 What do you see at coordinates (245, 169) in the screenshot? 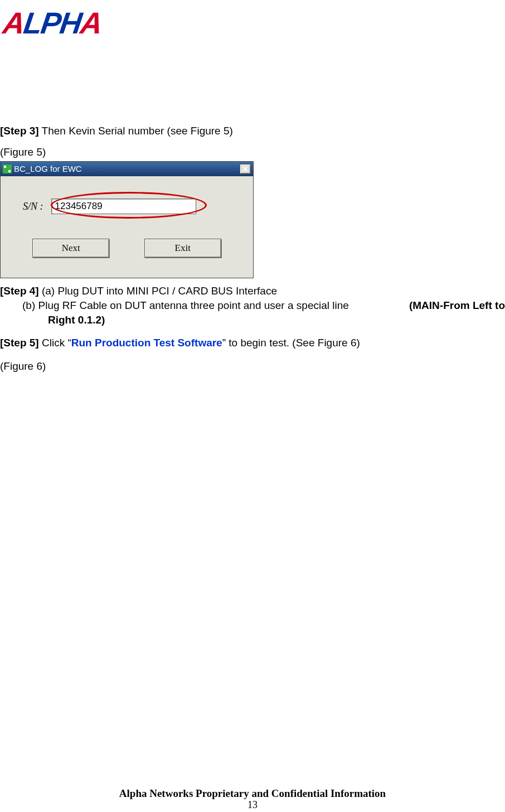
I see `close-button: ✕` at bounding box center [245, 169].